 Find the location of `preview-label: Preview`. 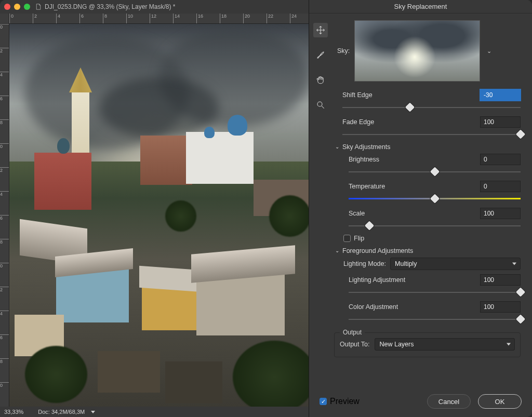

preview-label: Preview is located at coordinates (345, 401).